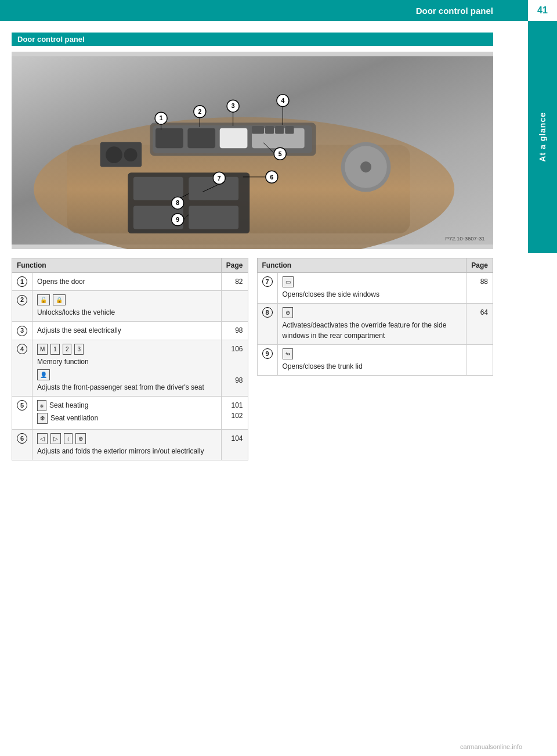 This screenshot has width=557, height=756. Describe the element at coordinates (375, 317) in the screenshot. I see `right-function-table: Function Page 7 ▭ Opens/closes the side …` at that location.